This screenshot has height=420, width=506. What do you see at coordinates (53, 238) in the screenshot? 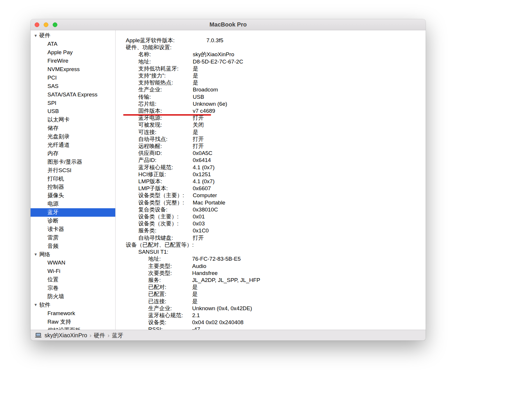
I see `sidebar-item-label: 雷雳` at bounding box center [53, 238].